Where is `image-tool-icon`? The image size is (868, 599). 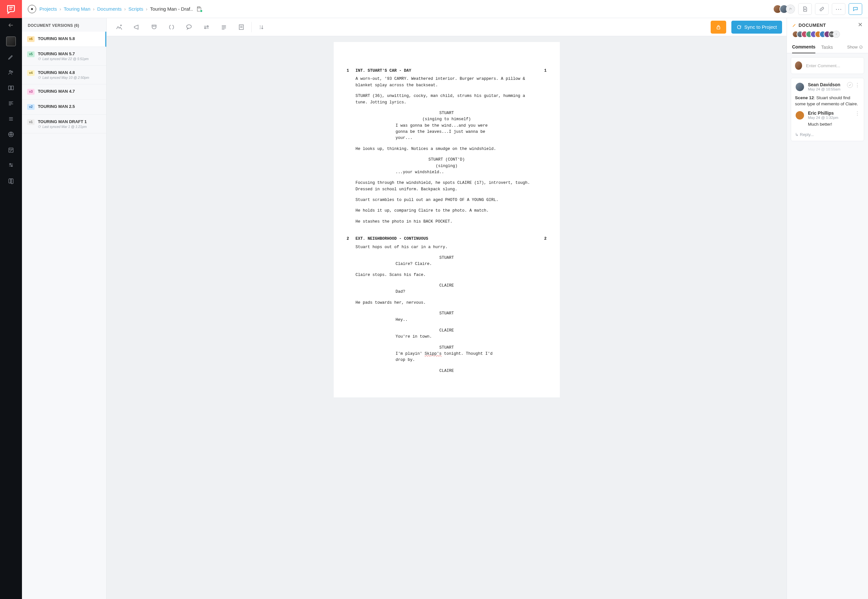
image-tool-icon is located at coordinates (119, 27).